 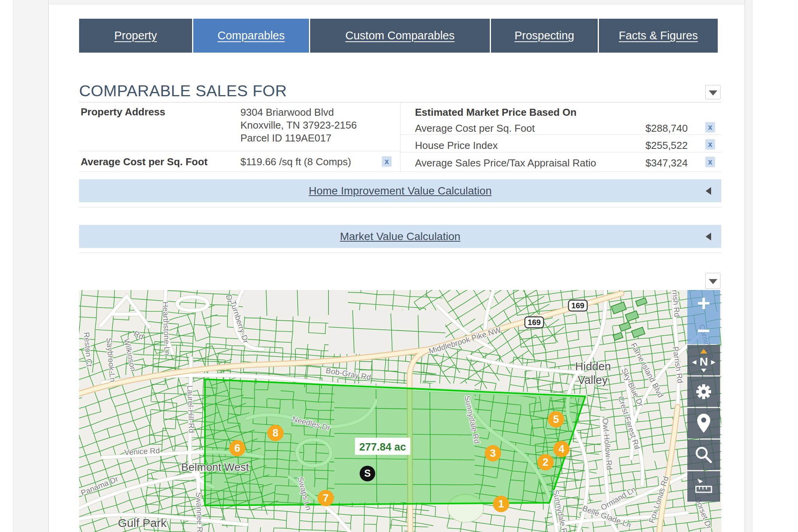 What do you see at coordinates (397, 2) in the screenshot?
I see `page-top-strip` at bounding box center [397, 2].